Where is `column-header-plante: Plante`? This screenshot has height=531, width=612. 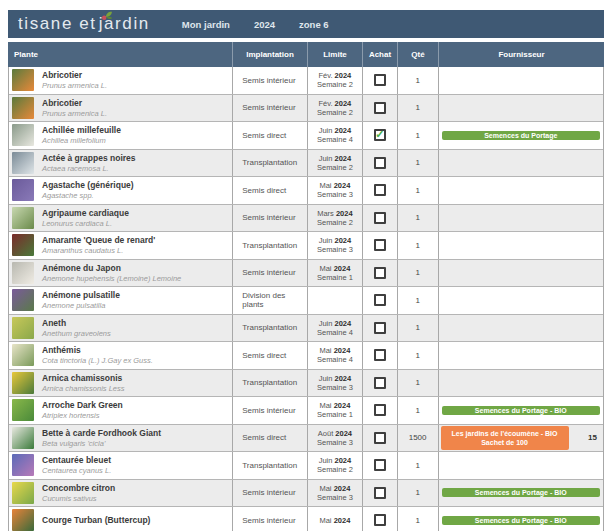 column-header-plante: Plante is located at coordinates (120, 54).